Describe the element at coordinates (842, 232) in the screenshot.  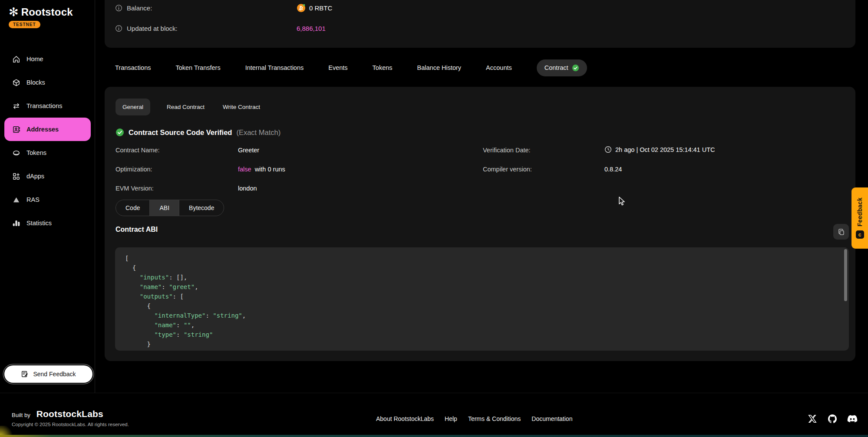
I see `copy-icon` at that location.